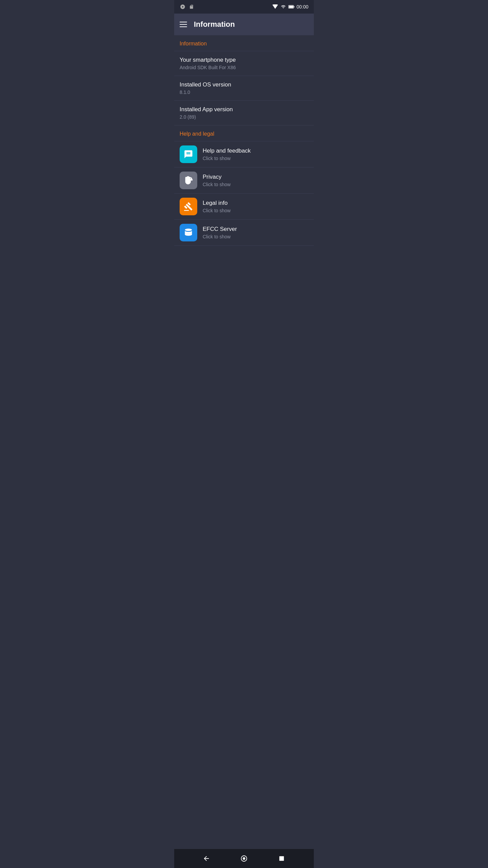 The image size is (488, 868). What do you see at coordinates (244, 7) in the screenshot?
I see `status-bar: 00:00` at bounding box center [244, 7].